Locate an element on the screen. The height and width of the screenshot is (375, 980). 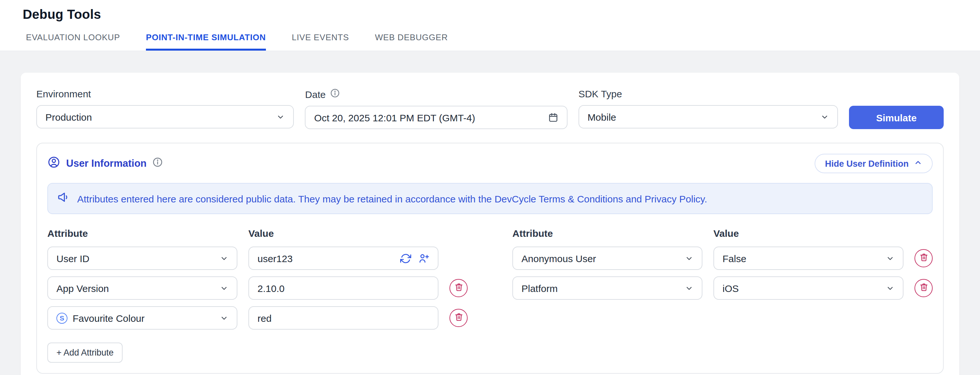
simulation-form-row: Environment Production Date Oct 20, 2025 is located at coordinates (490, 109).